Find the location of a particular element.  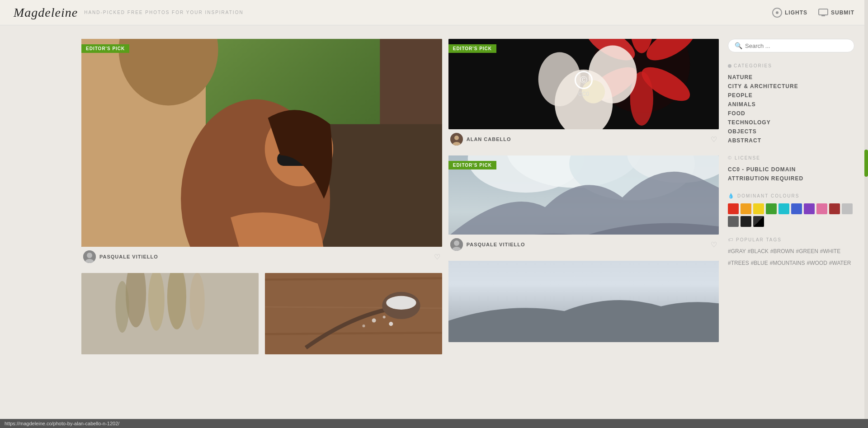

tag-white: #WHITE is located at coordinates (830, 252).